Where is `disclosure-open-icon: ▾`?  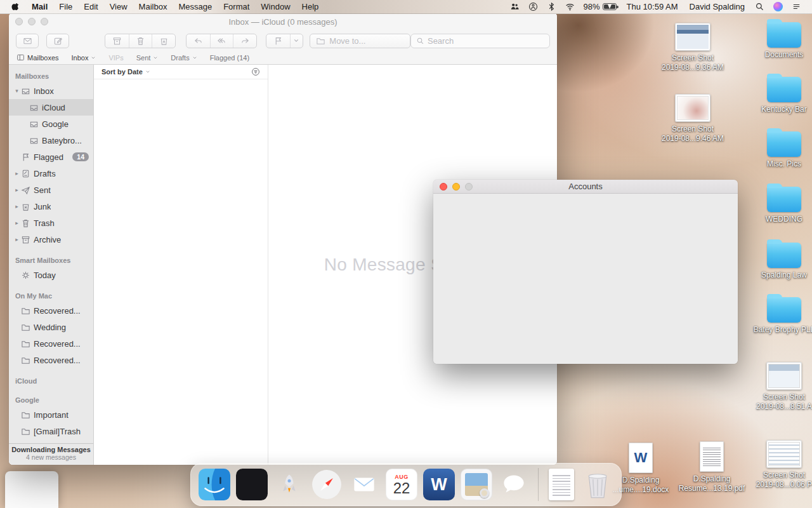 disclosure-open-icon: ▾ is located at coordinates (16, 91).